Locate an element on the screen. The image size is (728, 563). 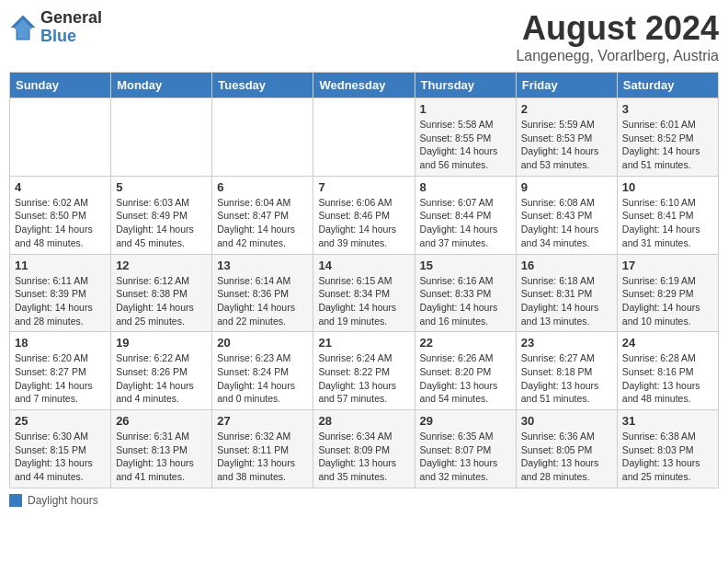
location-title: Langenegg, Vorarlberg, Austria is located at coordinates (618, 56).